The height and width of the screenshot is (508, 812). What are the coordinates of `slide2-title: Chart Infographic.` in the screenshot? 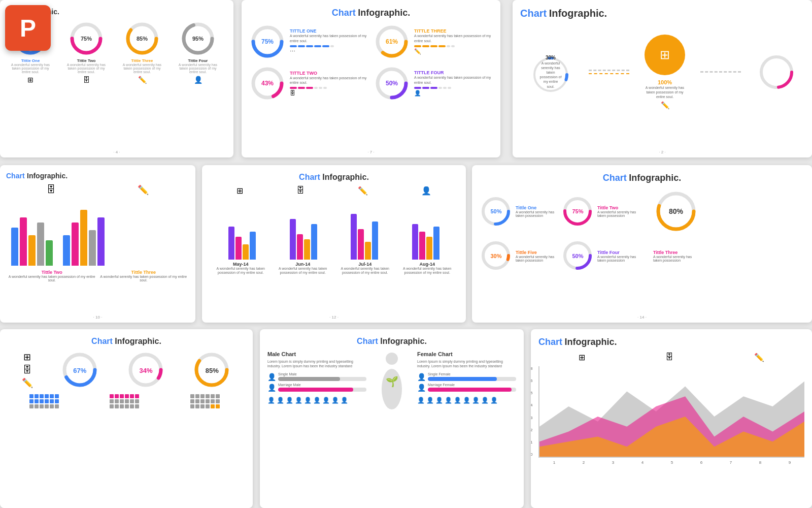 It's located at (371, 13).